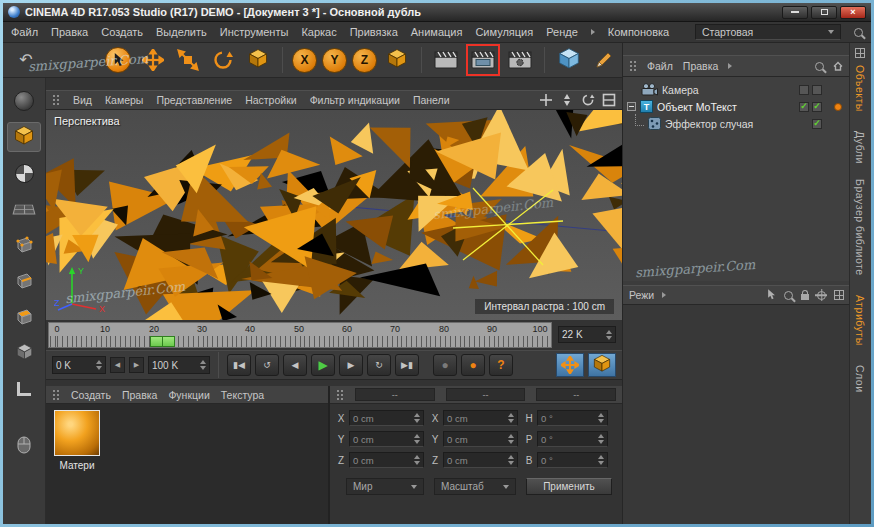 The height and width of the screenshot is (527, 874). I want to click on last-tool-button, so click(258, 60).